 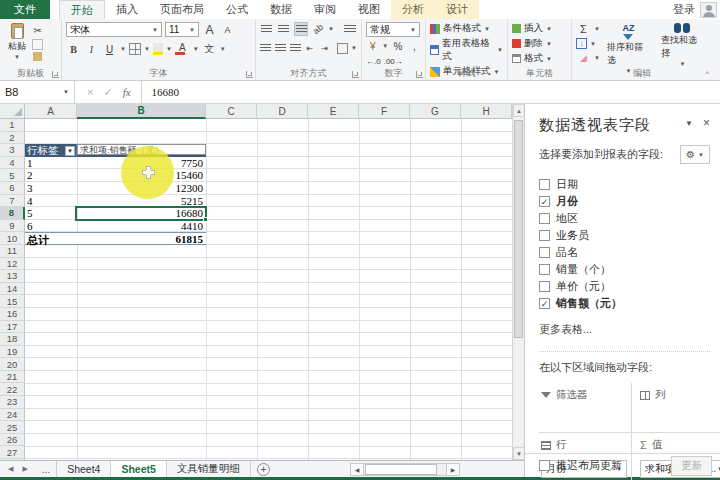 What do you see at coordinates (582, 44) in the screenshot?
I see `fill-icon: ↓` at bounding box center [582, 44].